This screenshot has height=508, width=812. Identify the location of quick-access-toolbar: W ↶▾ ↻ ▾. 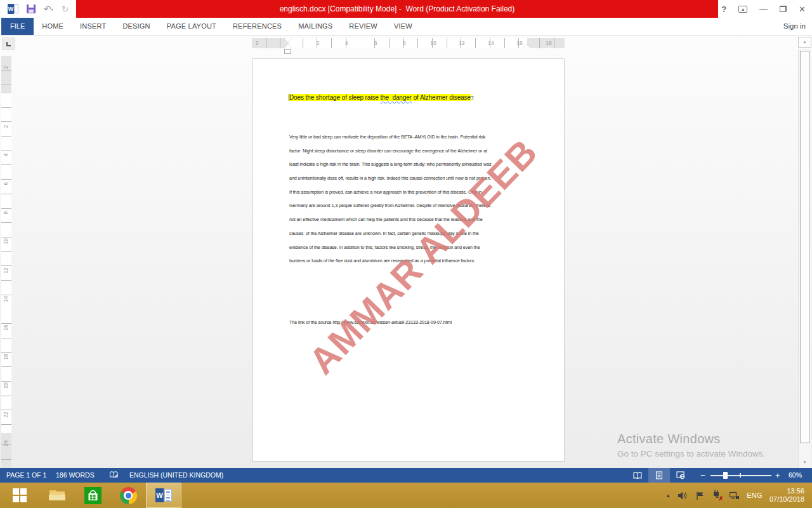
(45, 9).